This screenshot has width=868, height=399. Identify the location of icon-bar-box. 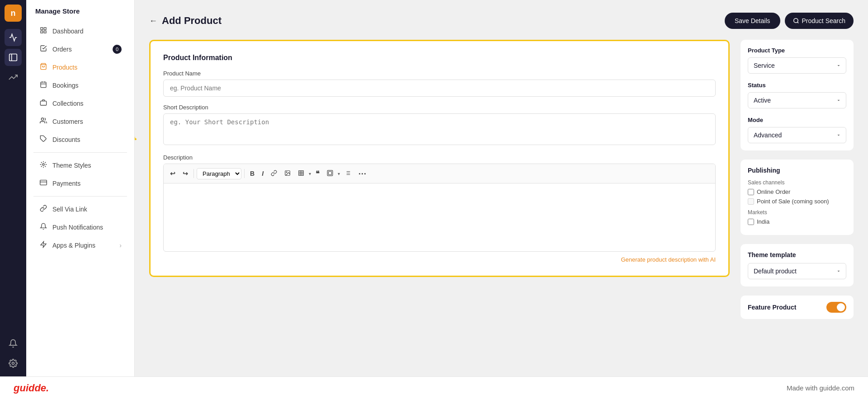
(13, 57).